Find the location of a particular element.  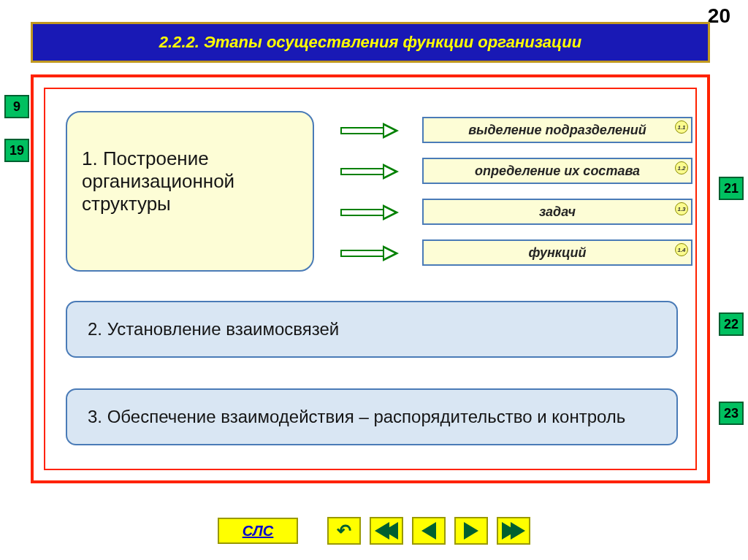

block-1-text: 1. Построение организационной структуры is located at coordinates (158, 181).